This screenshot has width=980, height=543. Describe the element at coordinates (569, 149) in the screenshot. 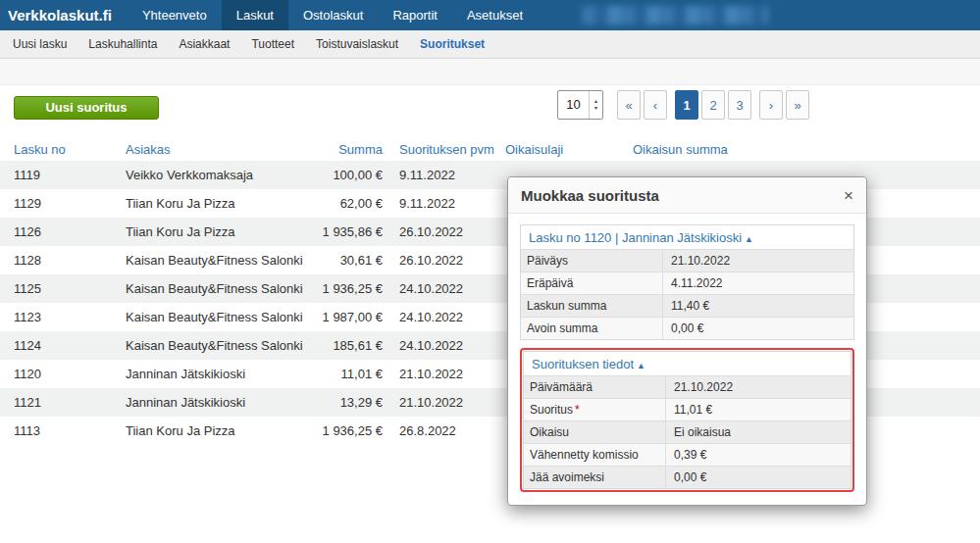

I see `header-oikaisulaji: Oikaisulaji` at that location.